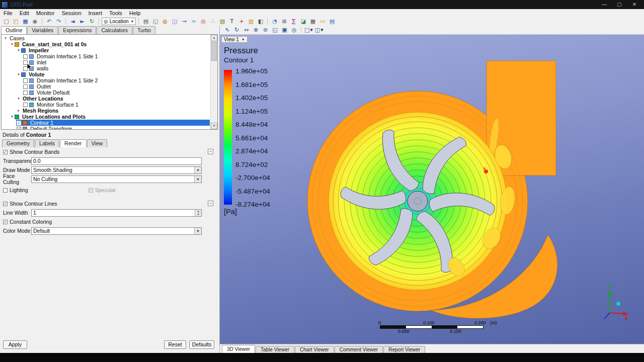 Image resolution: width=644 pixels, height=362 pixels. What do you see at coordinates (77, 30) in the screenshot?
I see `tab-expressions: Expressions` at bounding box center [77, 30].